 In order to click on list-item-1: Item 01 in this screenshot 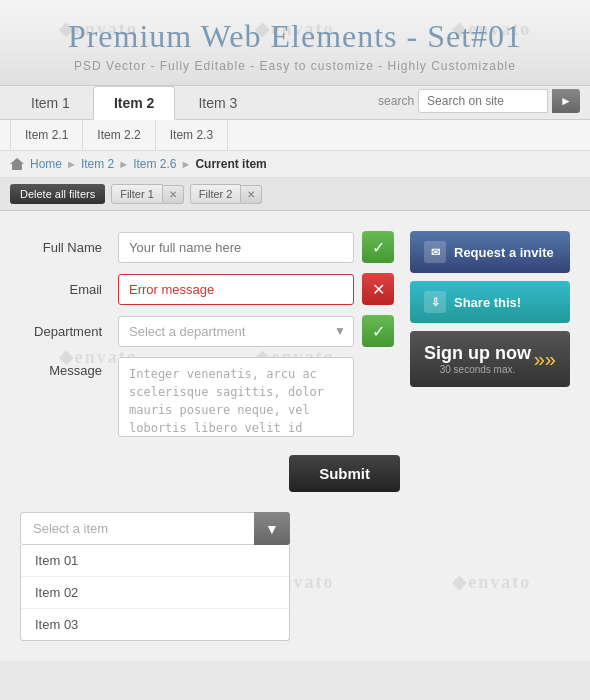, I will do `click(155, 561)`.